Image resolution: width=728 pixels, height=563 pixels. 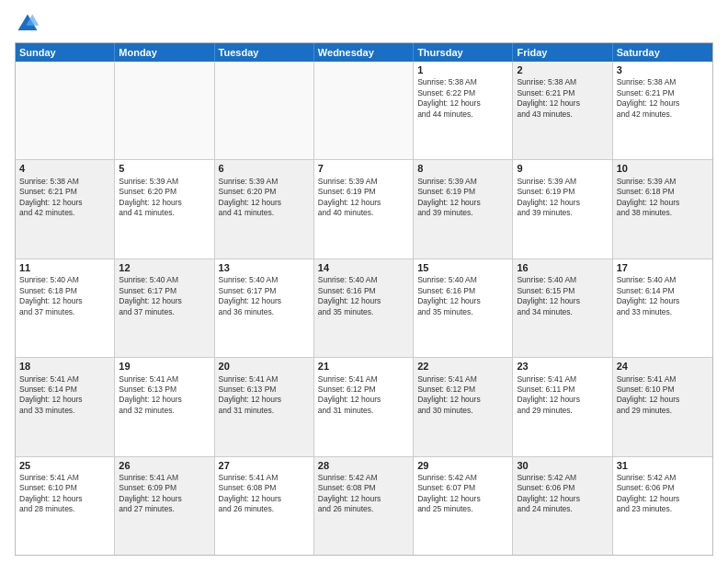 I want to click on calendar-cell: 13Sunrise: 5:40 AM Sunset: 6:17 PM Dayli…, so click(x=265, y=308).